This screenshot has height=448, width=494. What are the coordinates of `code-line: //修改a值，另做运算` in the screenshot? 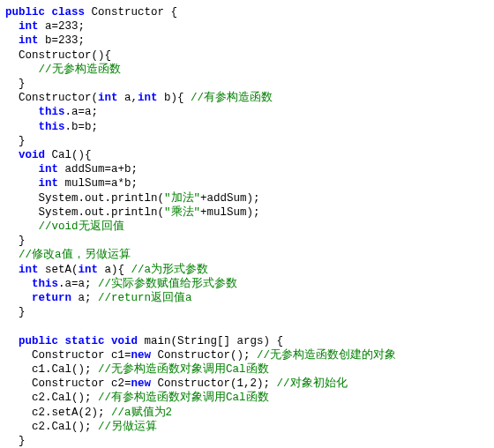 It's located at (249, 255).